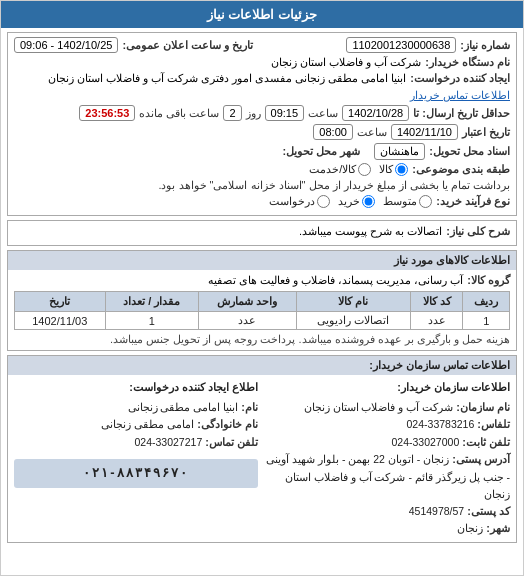  I want to click on radio-type3-label: متوسط, so click(400, 202).